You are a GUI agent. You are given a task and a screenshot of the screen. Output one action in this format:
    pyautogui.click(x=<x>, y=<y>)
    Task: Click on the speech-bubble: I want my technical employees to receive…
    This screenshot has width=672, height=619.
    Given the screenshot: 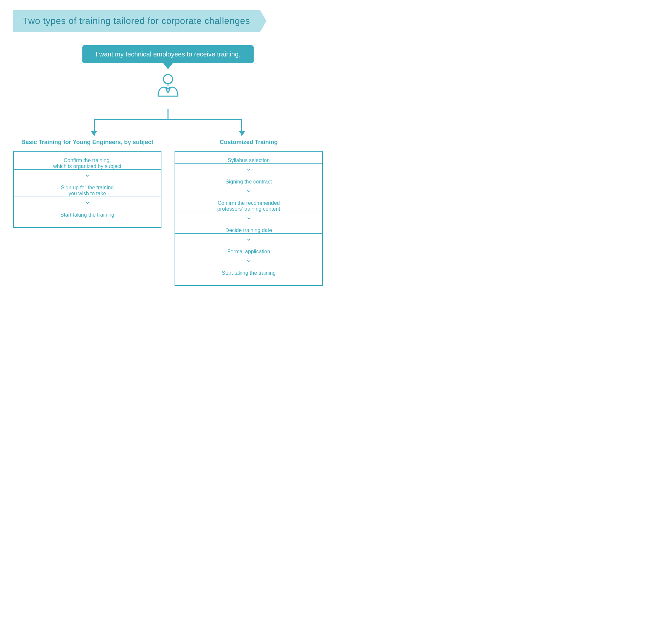 What is the action you would take?
    pyautogui.click(x=168, y=54)
    